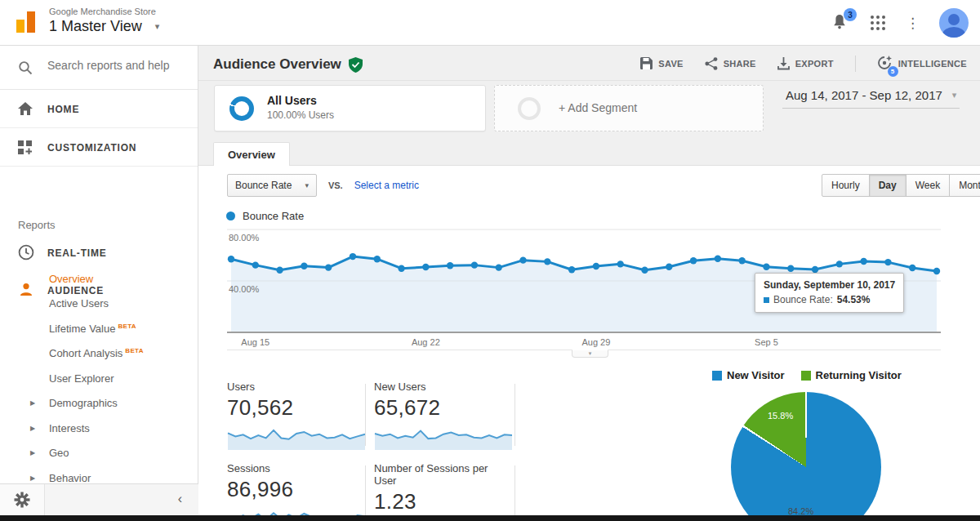 The image size is (980, 521). What do you see at coordinates (265, 216) in the screenshot?
I see `chart-legend: Bounce Rate` at bounding box center [265, 216].